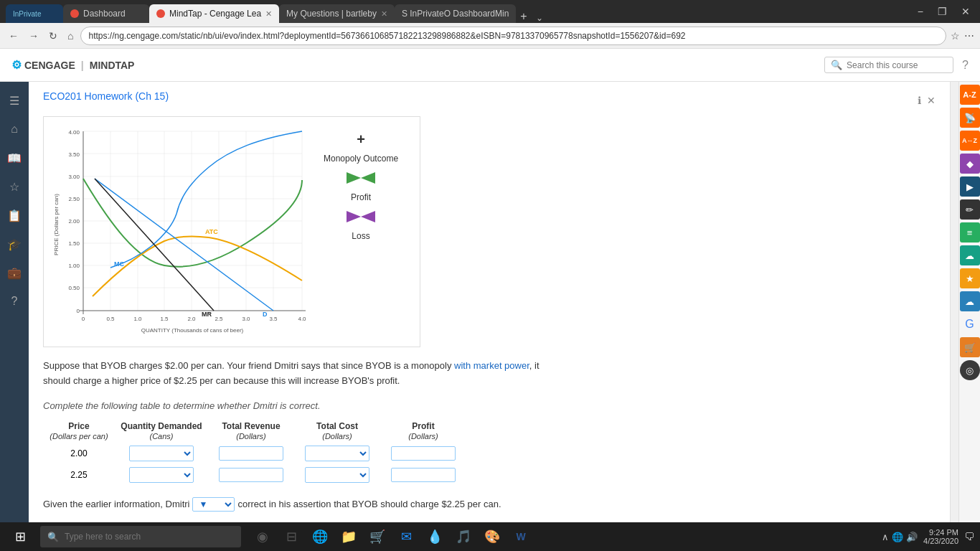  What do you see at coordinates (385, 14) in the screenshot?
I see `tab-close-icon-2: ✕` at bounding box center [385, 14].